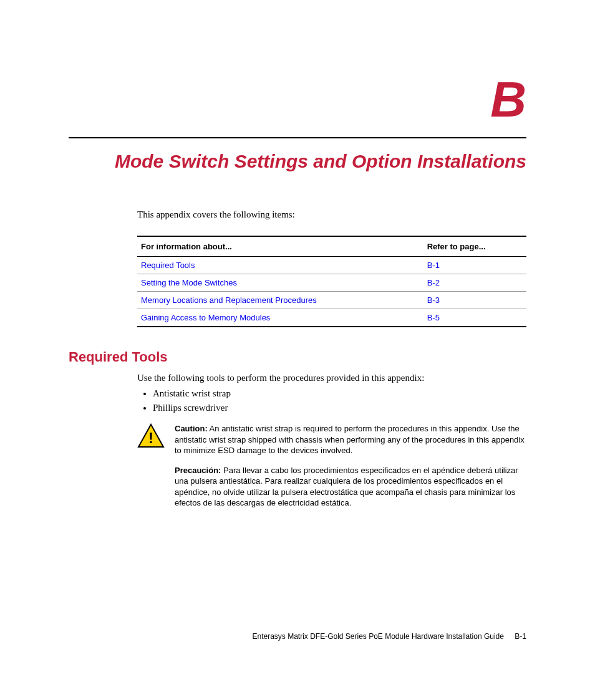 The image size is (595, 700). Describe the element at coordinates (351, 440) in the screenshot. I see `caution-text-en: Caution: An antistatic wrist strap is re…` at that location.